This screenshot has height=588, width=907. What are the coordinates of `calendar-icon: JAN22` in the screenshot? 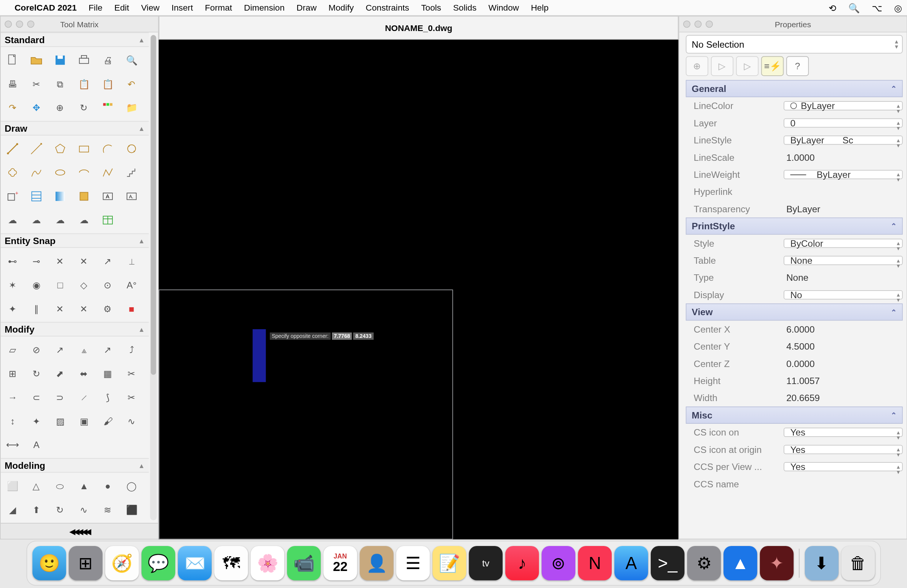 It's located at (340, 563).